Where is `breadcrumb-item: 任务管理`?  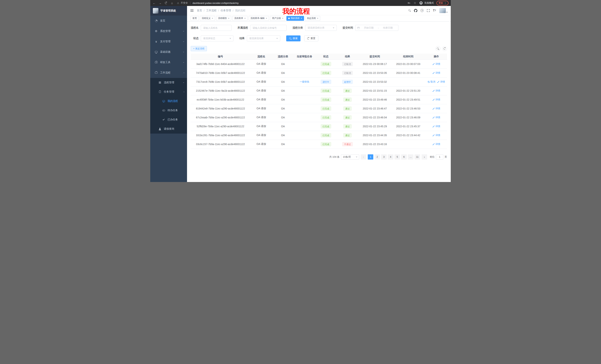 breadcrumb-item: 任务管理 is located at coordinates (226, 11).